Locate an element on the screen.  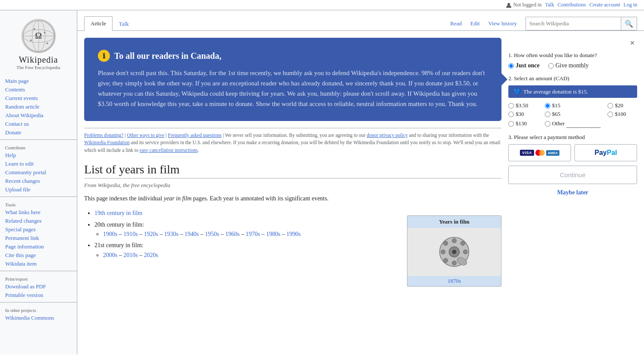
2010s-link: 2010s is located at coordinates (131, 255).